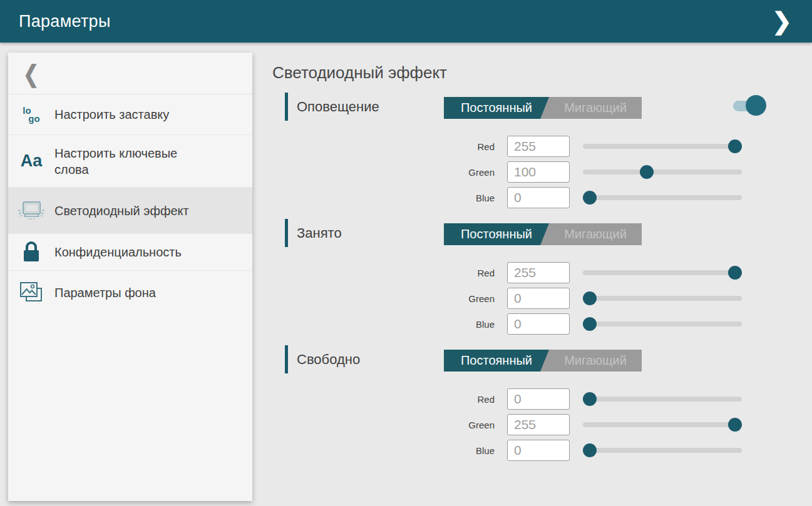 This screenshot has height=506, width=812. I want to click on sidebar-item-led-effect: Светодиодный эффект, so click(130, 211).